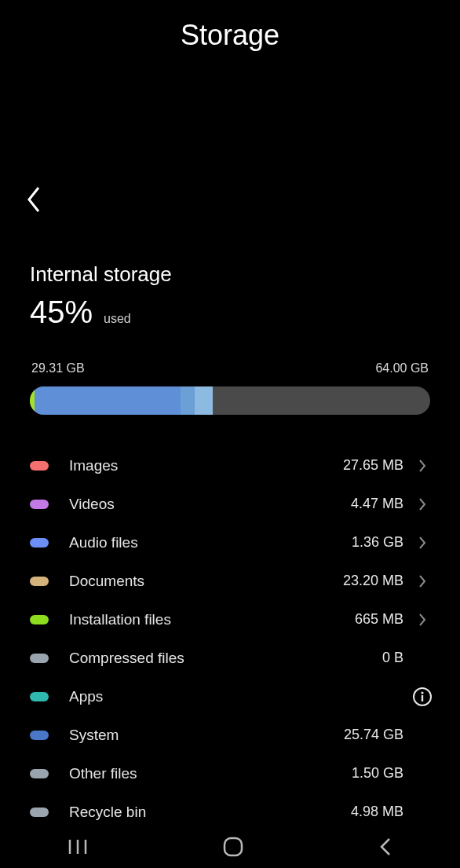 The height and width of the screenshot is (868, 460). Describe the element at coordinates (230, 35) in the screenshot. I see `page-title: Storage` at that location.